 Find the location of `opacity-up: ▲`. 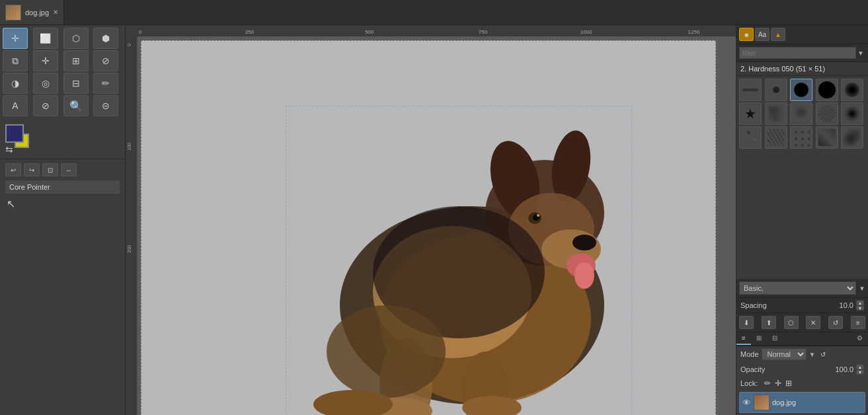

opacity-up: ▲ is located at coordinates (860, 367).